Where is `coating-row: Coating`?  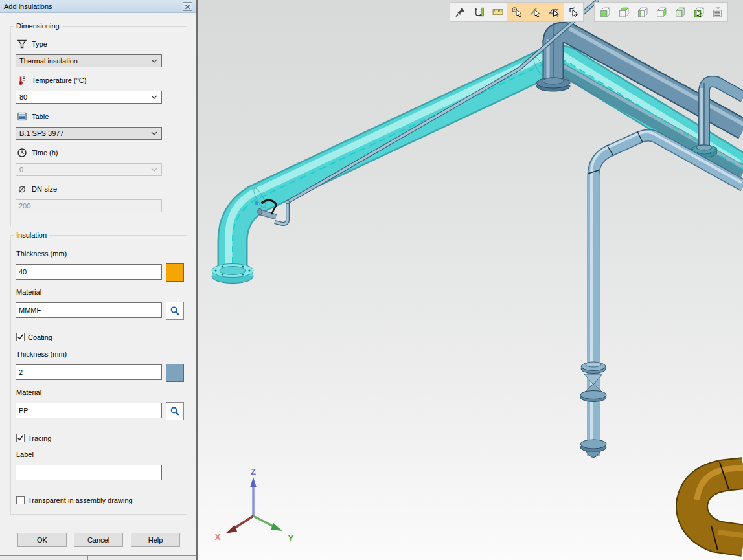
coating-row: Coating is located at coordinates (34, 337).